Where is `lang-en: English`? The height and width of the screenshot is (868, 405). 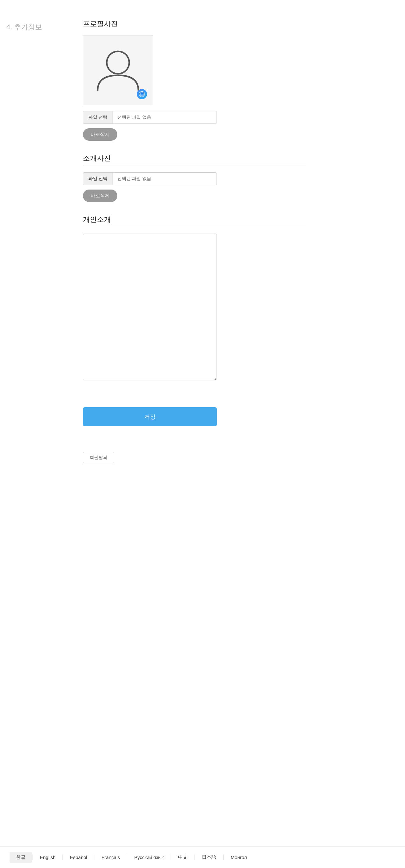 lang-en: English is located at coordinates (48, 857).